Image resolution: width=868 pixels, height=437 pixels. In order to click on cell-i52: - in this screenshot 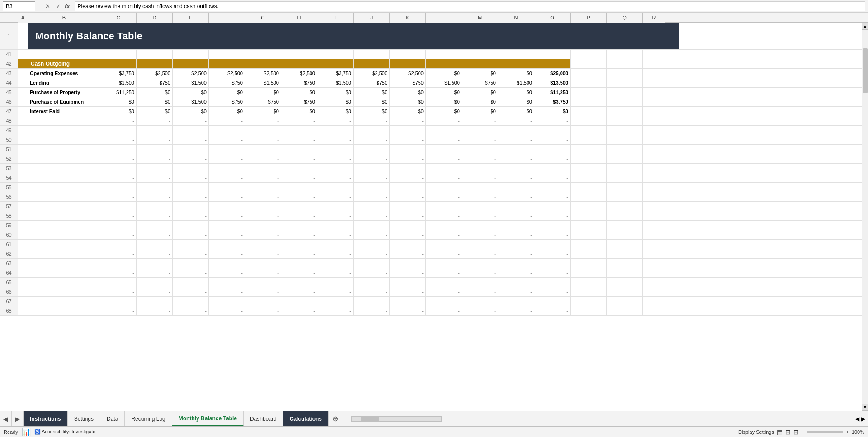, I will do `click(335, 159)`.